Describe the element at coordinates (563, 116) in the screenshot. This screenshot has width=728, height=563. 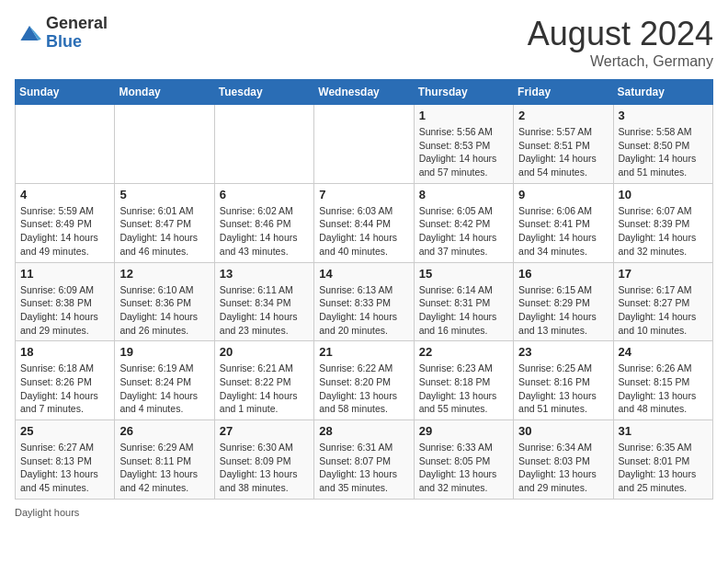
I see `day-number: 2` at that location.